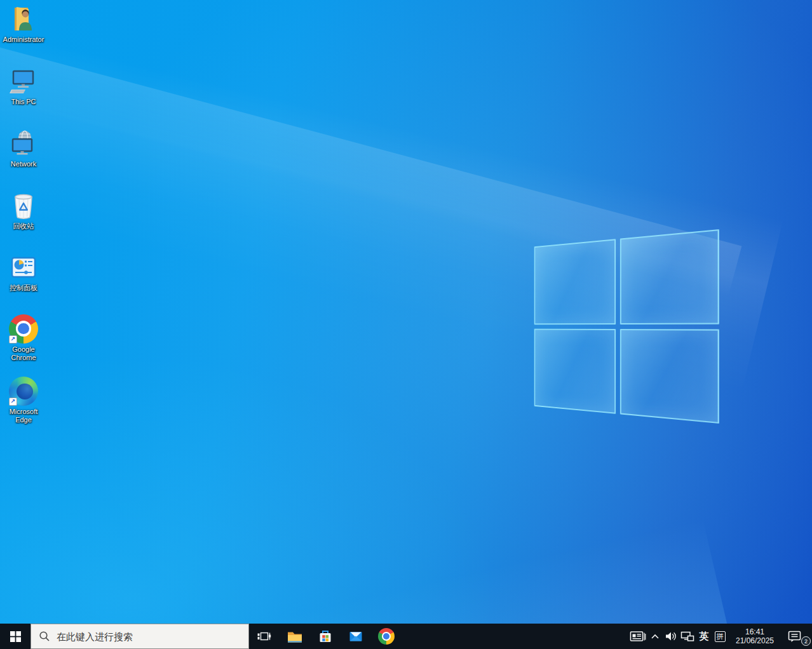 The height and width of the screenshot is (649, 812). I want to click on microsoft-store-icon, so click(325, 636).